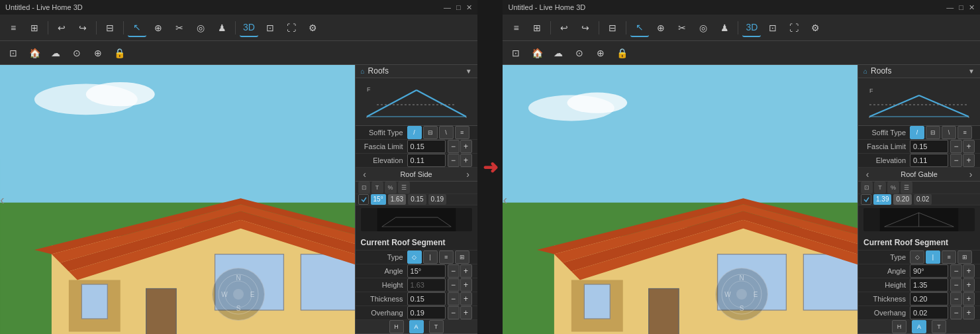 This screenshot has height=334, width=980. Describe the element at coordinates (466, 160) in the screenshot. I see `left-elevation-inc: +` at that location.